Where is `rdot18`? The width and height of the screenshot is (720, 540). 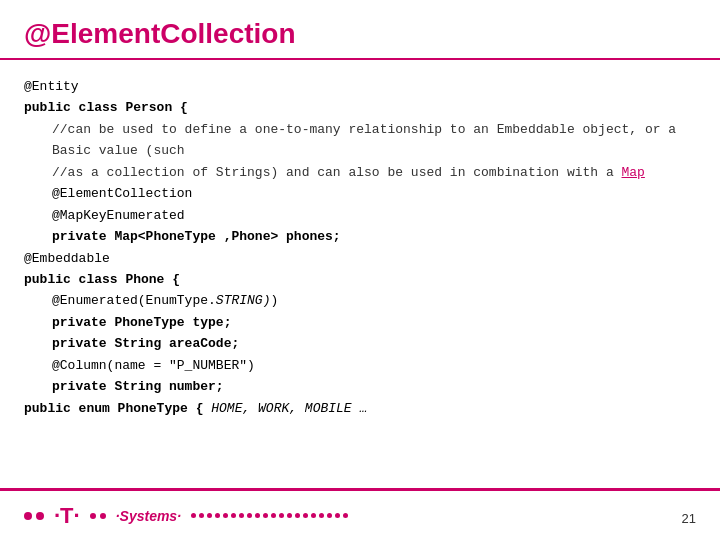 rdot18 is located at coordinates (330, 516).